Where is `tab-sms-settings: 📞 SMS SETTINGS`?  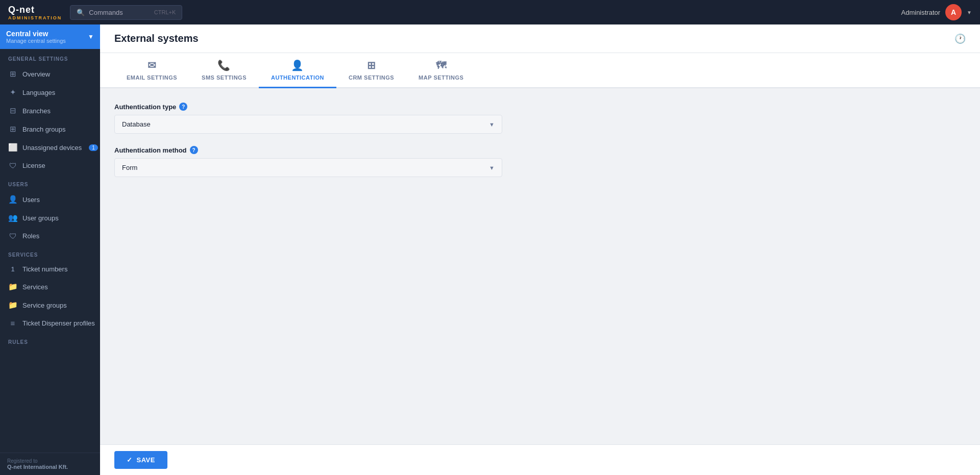
tab-sms-settings: 📞 SMS SETTINGS is located at coordinates (224, 70).